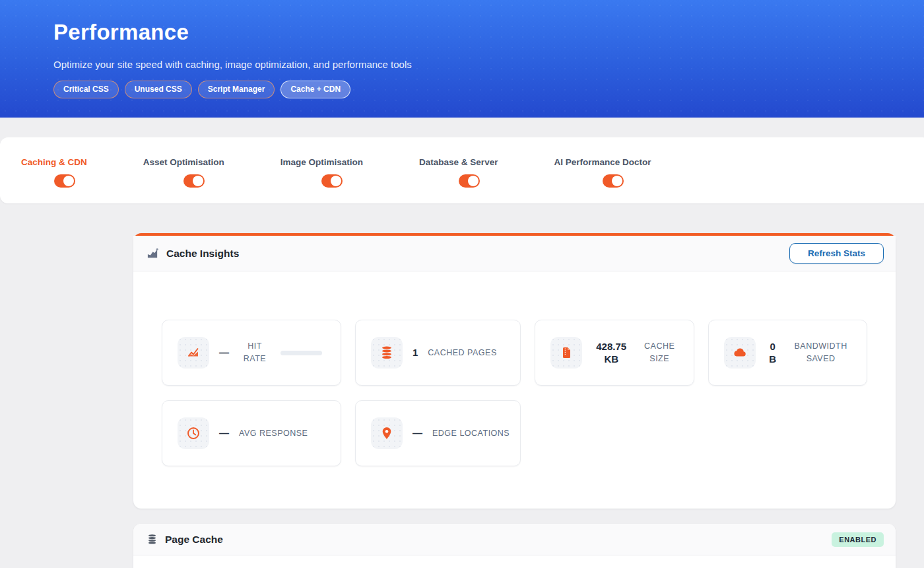 The width and height of the screenshot is (924, 568). I want to click on stat-card-edge-locations: — EDGE LOCATIONS, so click(438, 433).